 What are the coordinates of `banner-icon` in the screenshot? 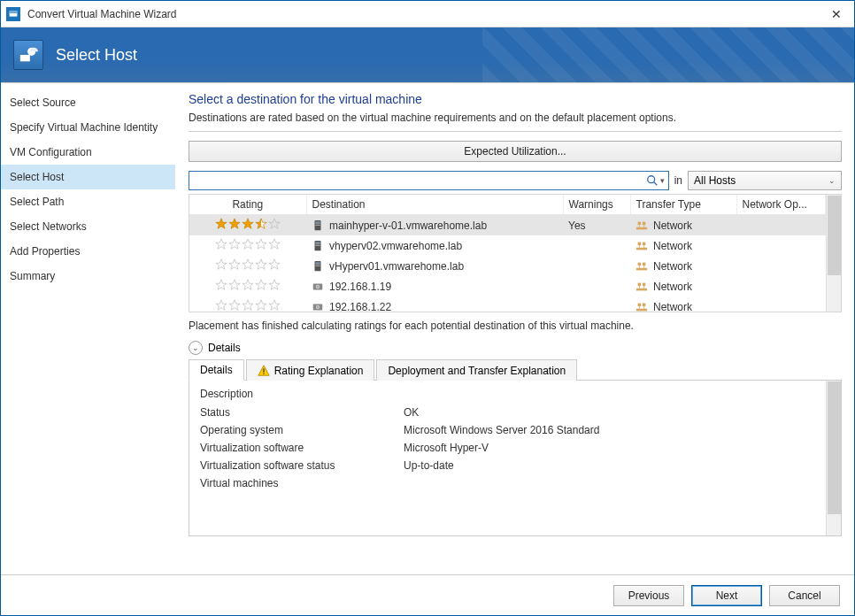 It's located at (28, 55).